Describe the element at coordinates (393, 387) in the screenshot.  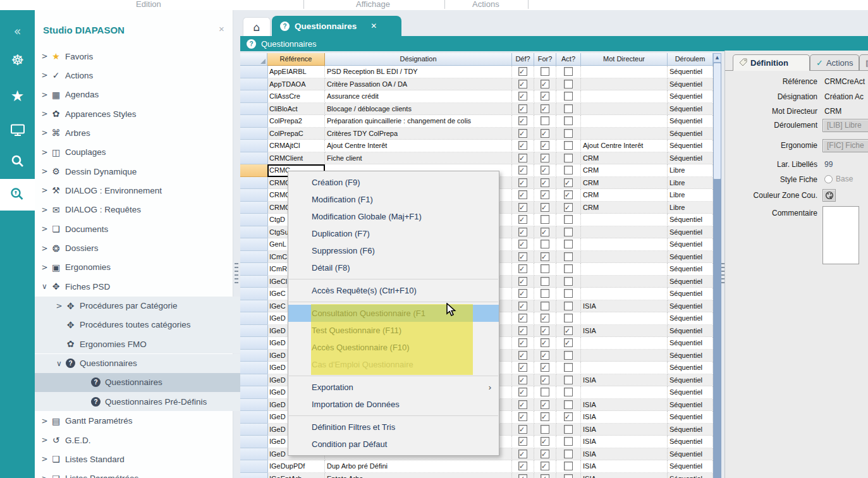
I see `menu-item-exportation: Exportation›` at that location.